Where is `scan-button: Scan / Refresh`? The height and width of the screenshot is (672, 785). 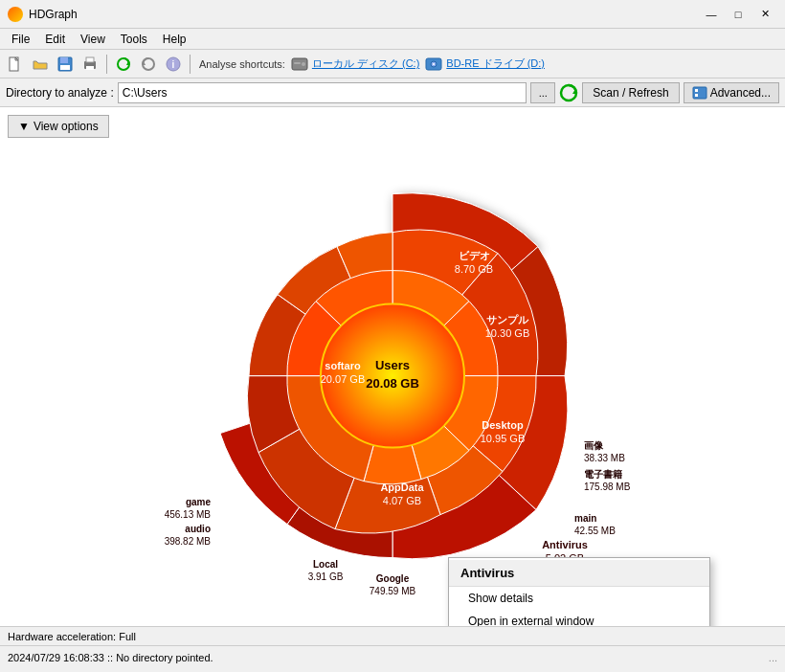
scan-button: Scan / Refresh is located at coordinates (630, 93).